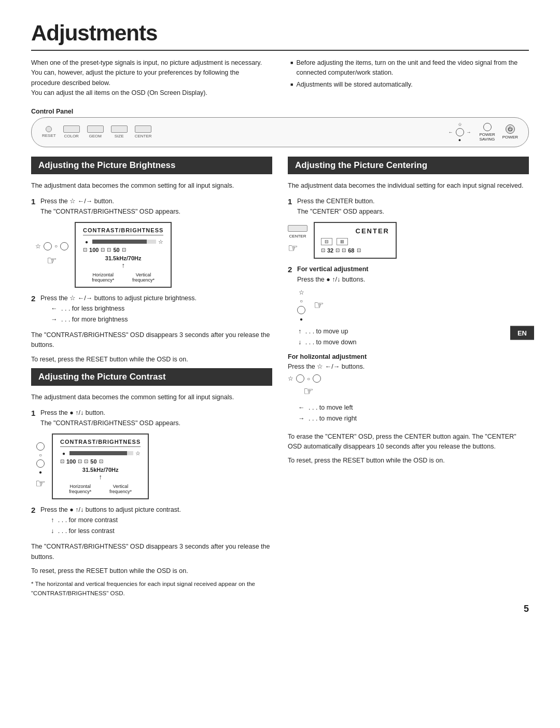 The width and height of the screenshot is (560, 728). Describe the element at coordinates (359, 250) in the screenshot. I see `center-bracket3: ⊡` at that location.